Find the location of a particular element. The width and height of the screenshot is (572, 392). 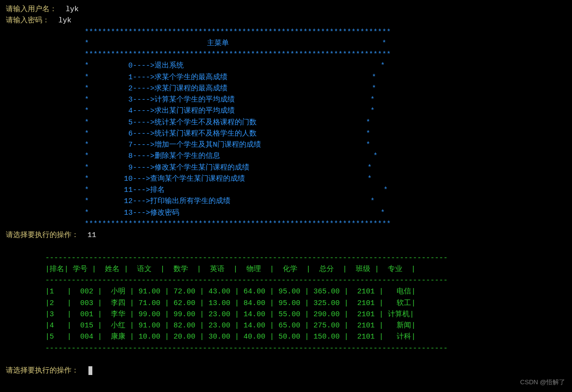

login-username-line: 请输入用户名： lyk is located at coordinates (286, 10).